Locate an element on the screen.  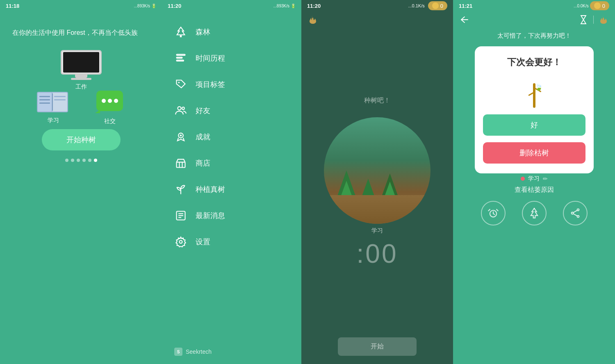
monitor-screen-inner is located at coordinates (81, 62).